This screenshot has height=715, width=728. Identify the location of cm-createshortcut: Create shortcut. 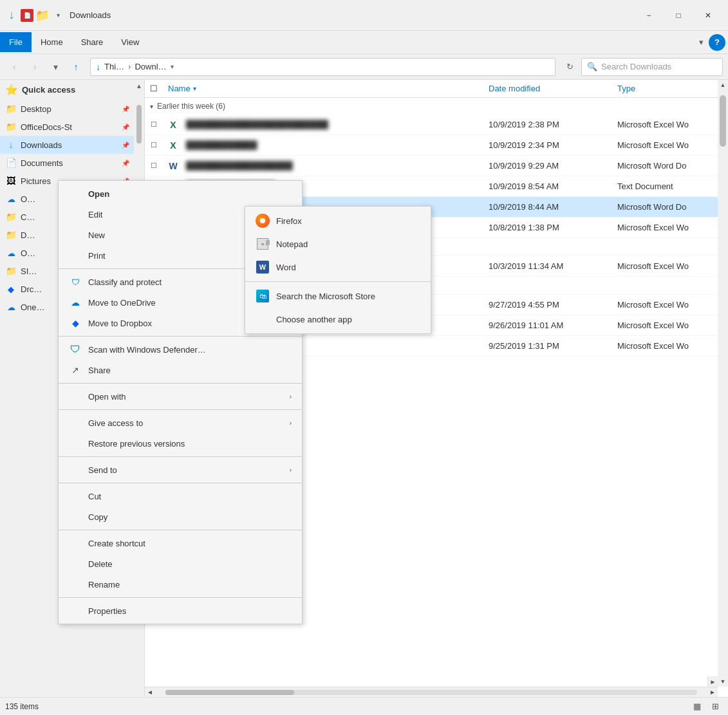
(180, 543).